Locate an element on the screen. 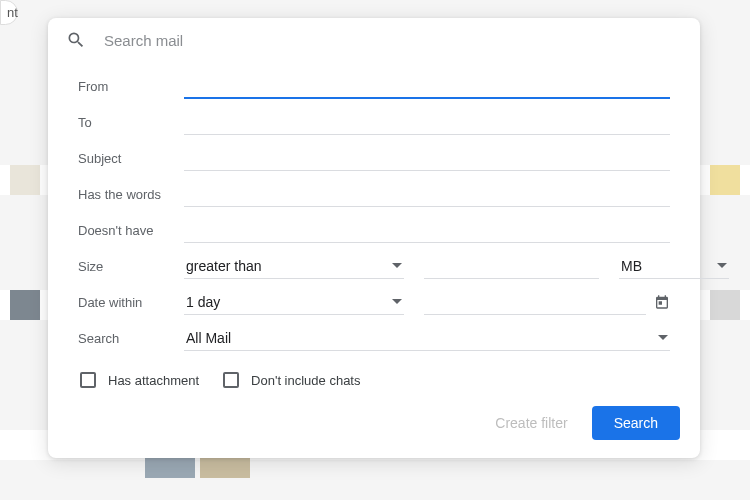 This screenshot has height=500, width=750. search-in-select: All Mail is located at coordinates (427, 338).